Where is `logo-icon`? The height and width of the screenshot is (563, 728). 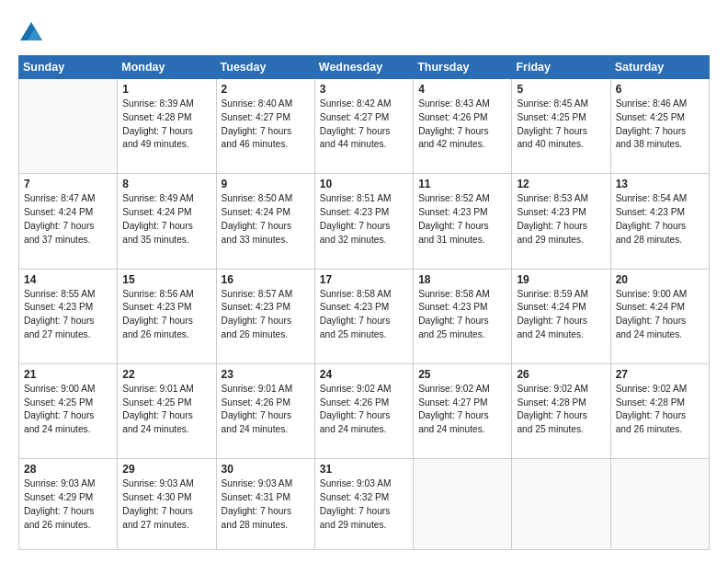 logo-icon is located at coordinates (31, 33).